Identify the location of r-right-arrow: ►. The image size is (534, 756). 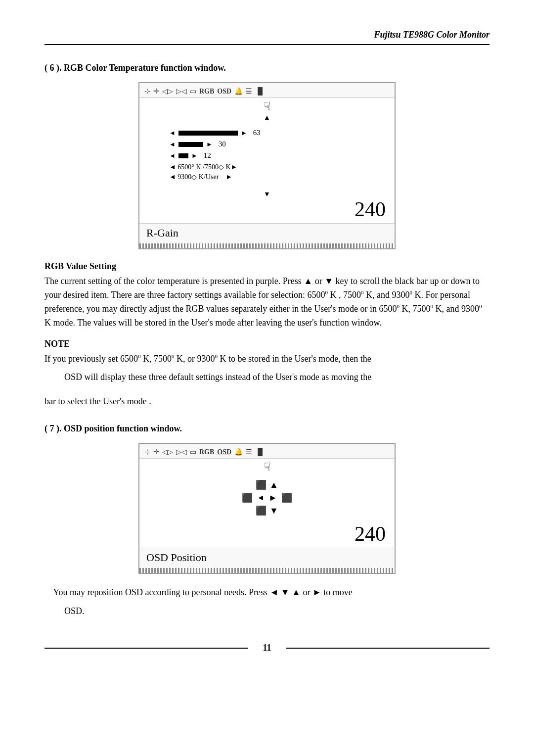
(244, 133).